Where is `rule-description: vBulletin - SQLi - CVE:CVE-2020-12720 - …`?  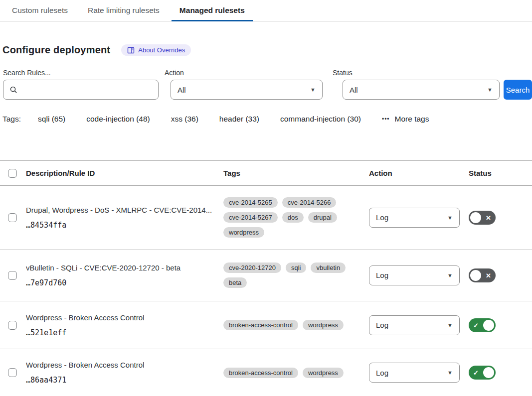
rule-description: vBulletin - SQLi - CVE:CVE-2020-12720 - … is located at coordinates (120, 268).